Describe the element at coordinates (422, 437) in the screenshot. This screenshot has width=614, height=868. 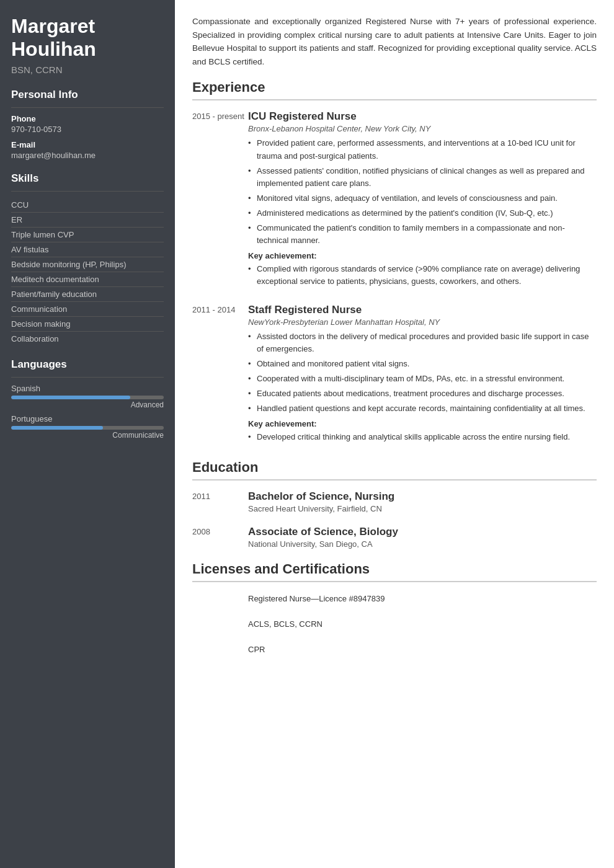
I see `key-achievement-bullets: Developed critical thinking and analytic…` at that location.